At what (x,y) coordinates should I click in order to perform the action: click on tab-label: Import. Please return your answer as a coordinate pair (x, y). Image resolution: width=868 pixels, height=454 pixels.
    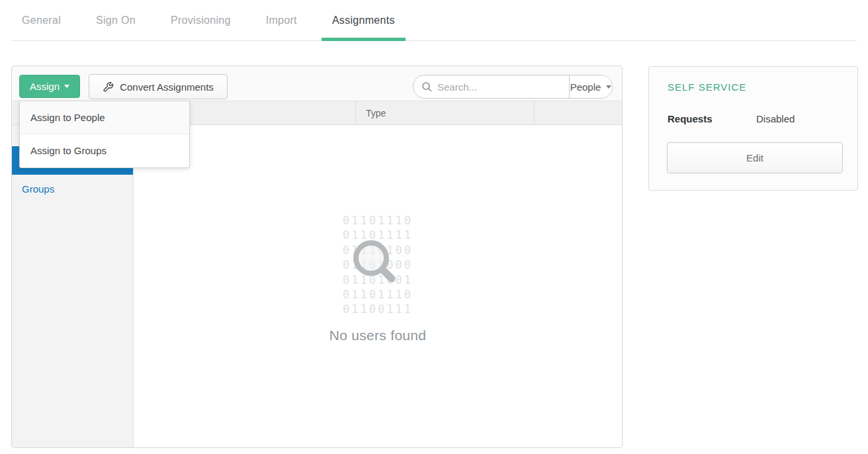
    Looking at the image, I should click on (282, 21).